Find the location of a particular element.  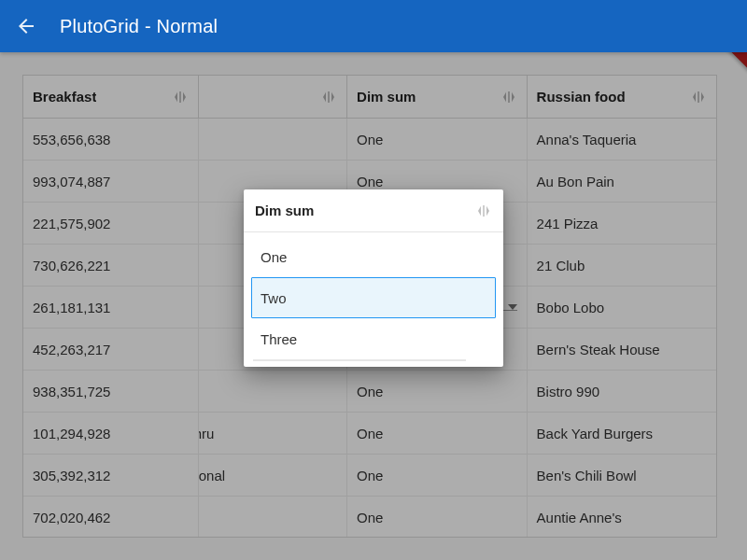

select-popup-header: Dim sum is located at coordinates (374, 211).